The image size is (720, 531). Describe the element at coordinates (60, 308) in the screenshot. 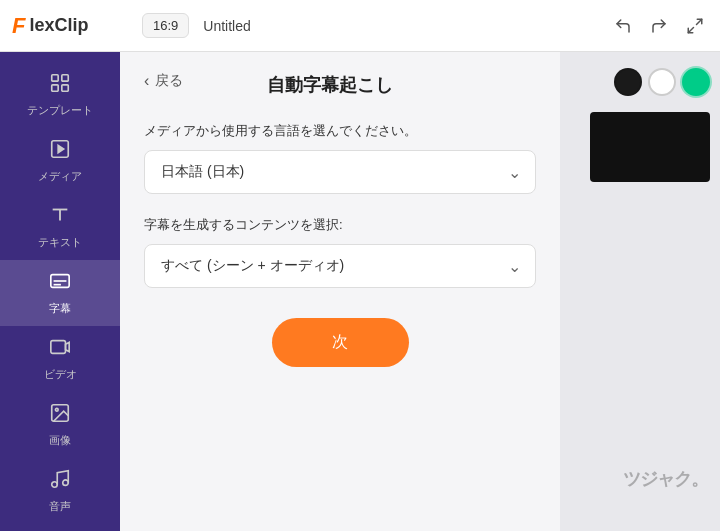

I see `sidebar-label-subtitle: 字幕` at that location.